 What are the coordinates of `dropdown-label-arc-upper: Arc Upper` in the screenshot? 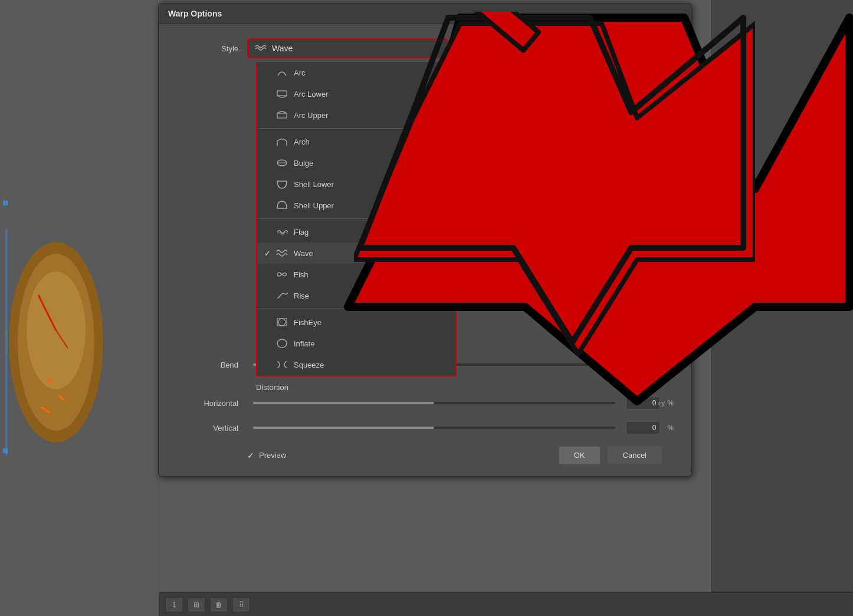 It's located at (311, 116).